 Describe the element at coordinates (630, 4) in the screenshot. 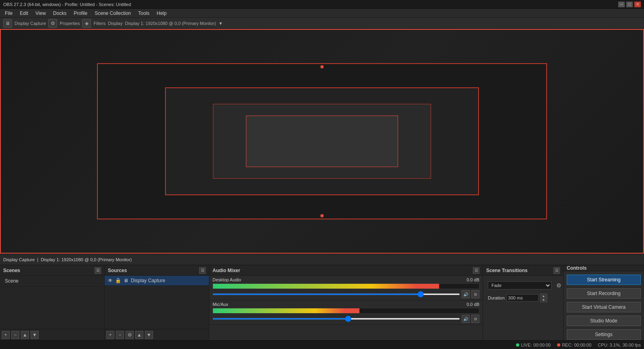

I see `maximize-button: □` at that location.